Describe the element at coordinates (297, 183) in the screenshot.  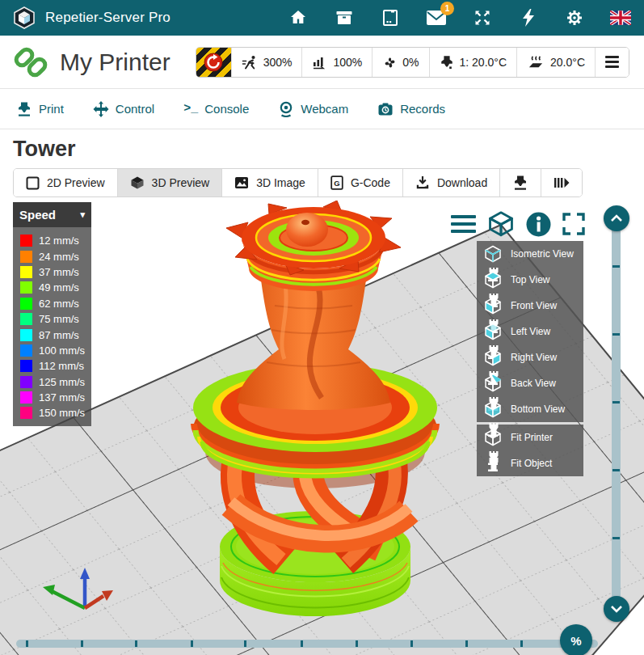
I see `preview-mode-tabs: 2D Preview 3D Preview 3D Image G G-Code …` at that location.